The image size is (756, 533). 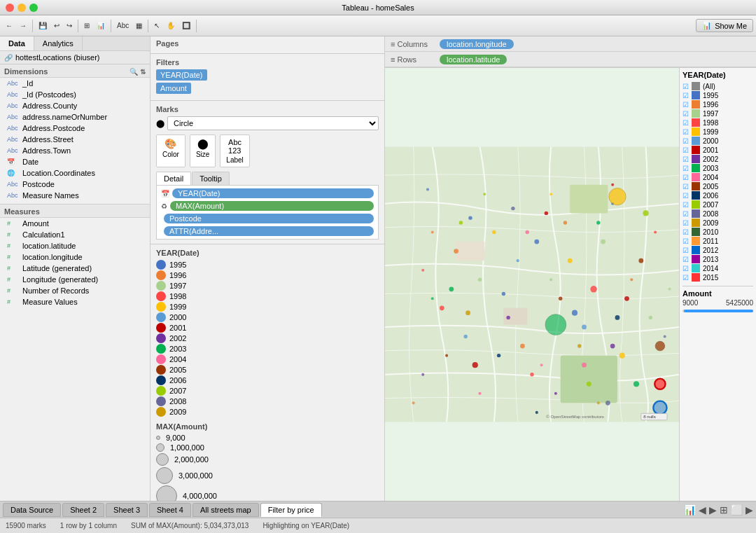 What do you see at coordinates (75, 268) in the screenshot?
I see `field-latitude-generated: #Latitude (generated)` at bounding box center [75, 268].